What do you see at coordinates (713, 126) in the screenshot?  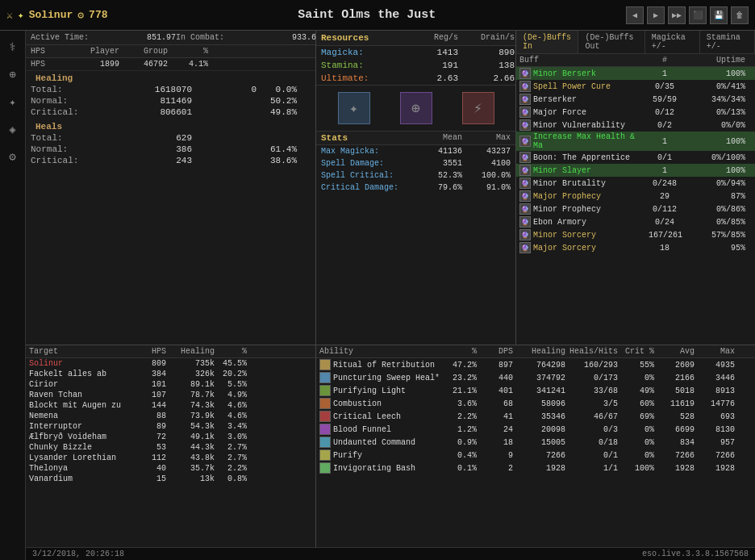 I see `buff-uptime: 0%/0%` at bounding box center [713, 126].